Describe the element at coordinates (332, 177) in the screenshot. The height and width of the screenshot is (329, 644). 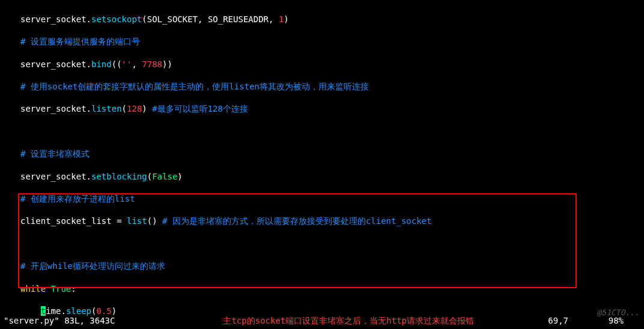
I see `code-line: server_socket.setblocking(False)` at that location.